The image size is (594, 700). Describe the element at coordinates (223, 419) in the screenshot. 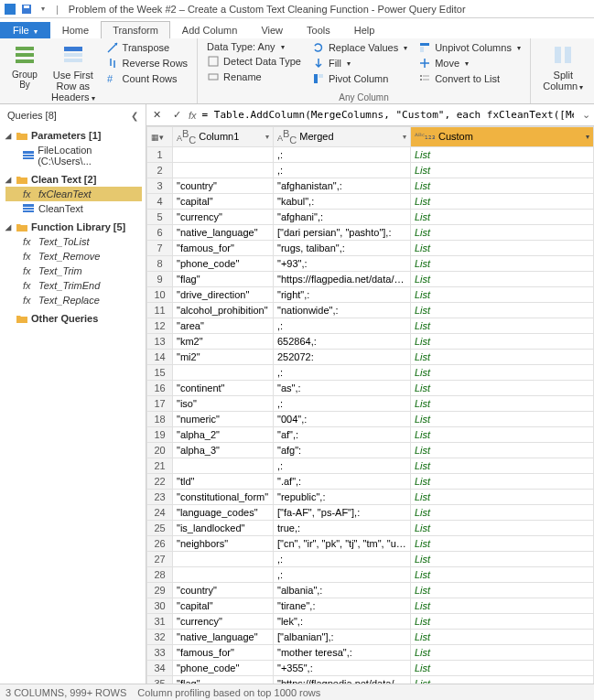

I see `cell: "numeric"` at that location.